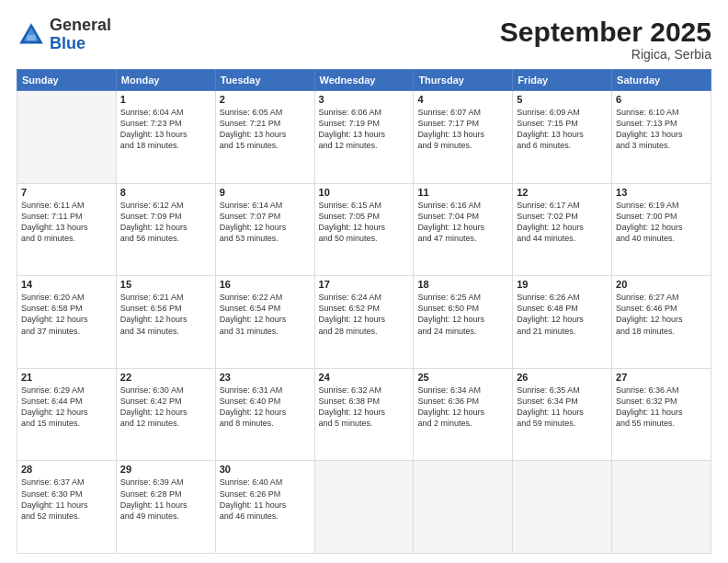  Describe the element at coordinates (265, 138) in the screenshot. I see `table-row: 2Sunrise: 6:05 AMSunset: 7:21 PMDaylight…` at that location.